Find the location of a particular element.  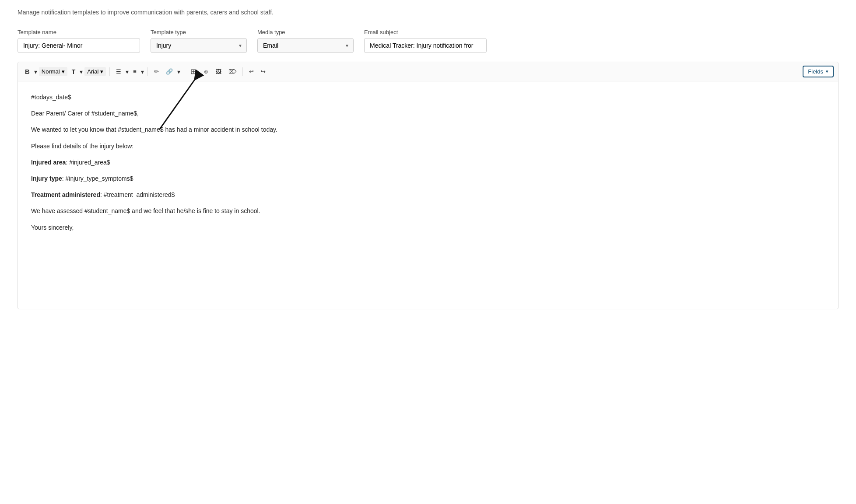

email-subject-label: Email subject is located at coordinates (425, 32).